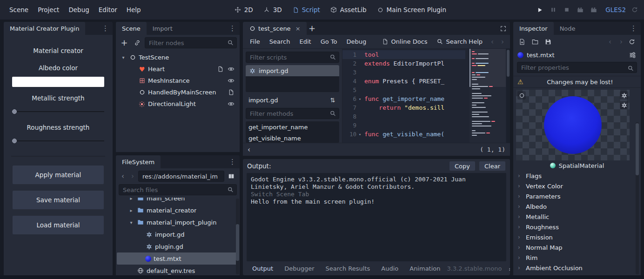  Describe the element at coordinates (616, 10) in the screenshot. I see `renderer-dropdown: GLES2` at that location.